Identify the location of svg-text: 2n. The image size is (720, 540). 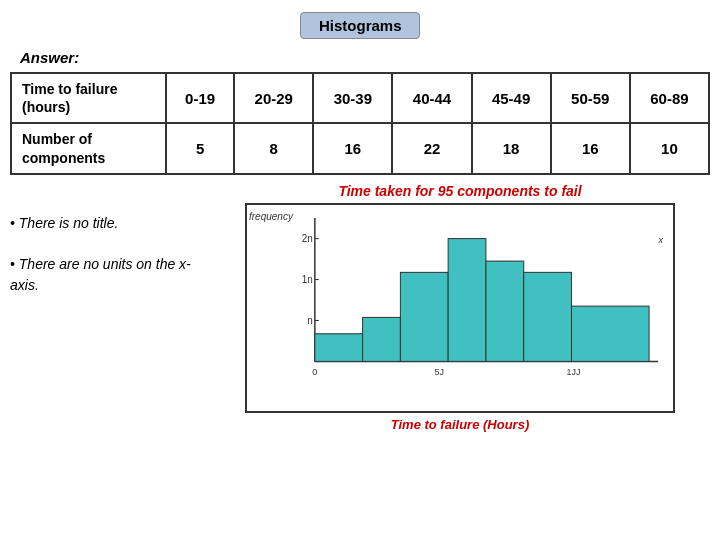
(308, 238).